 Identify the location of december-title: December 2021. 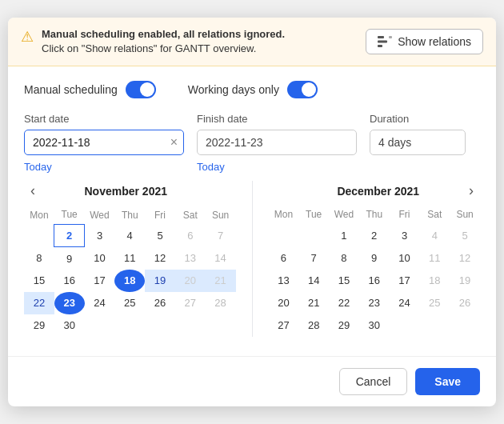
(378, 191).